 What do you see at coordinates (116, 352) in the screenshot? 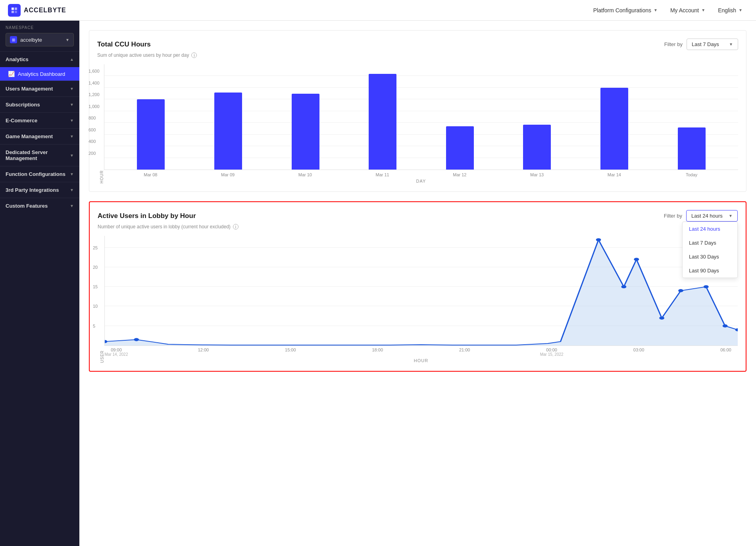
I see `x-tick-group: 09:00Mar 14, 2022` at bounding box center [116, 352].